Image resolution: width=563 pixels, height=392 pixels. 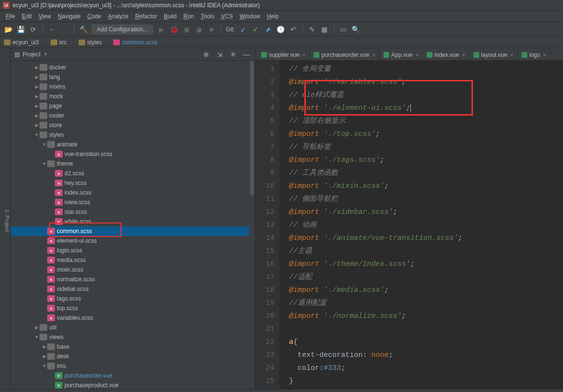 What do you see at coordinates (426, 316) in the screenshot?
I see `code-line: @import './normalize.scss';` at bounding box center [426, 316].